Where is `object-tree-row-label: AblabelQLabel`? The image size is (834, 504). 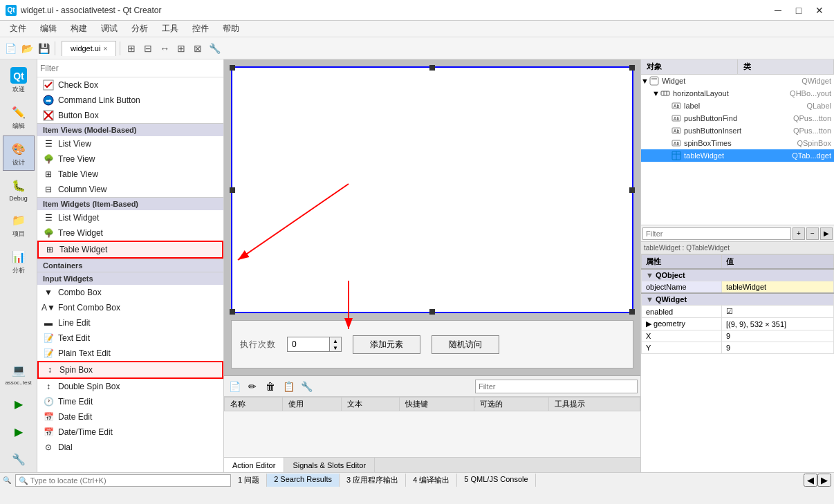 object-tree-row-label: AblabelQLabel is located at coordinates (737, 106).